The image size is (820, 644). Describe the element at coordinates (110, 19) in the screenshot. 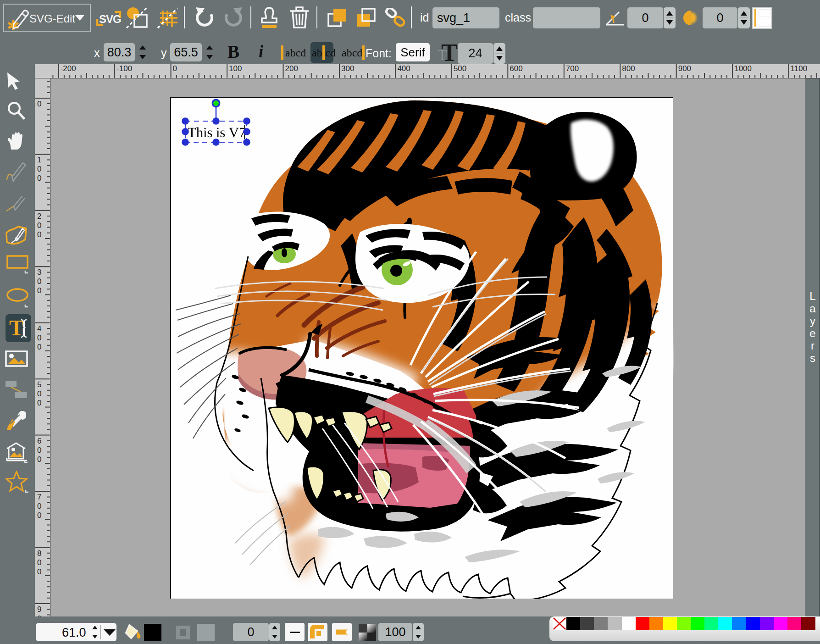

I see `svg-text: SVG` at that location.